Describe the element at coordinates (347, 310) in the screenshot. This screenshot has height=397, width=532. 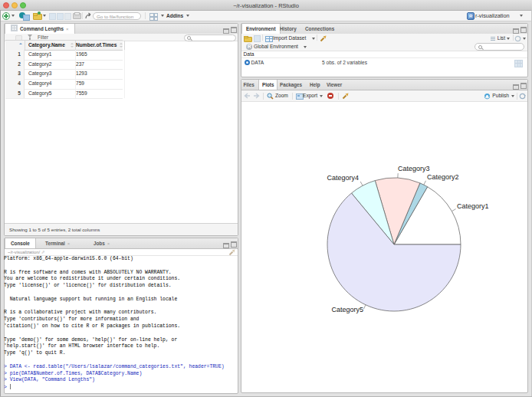
I see `svg-text: Category5` at that location.